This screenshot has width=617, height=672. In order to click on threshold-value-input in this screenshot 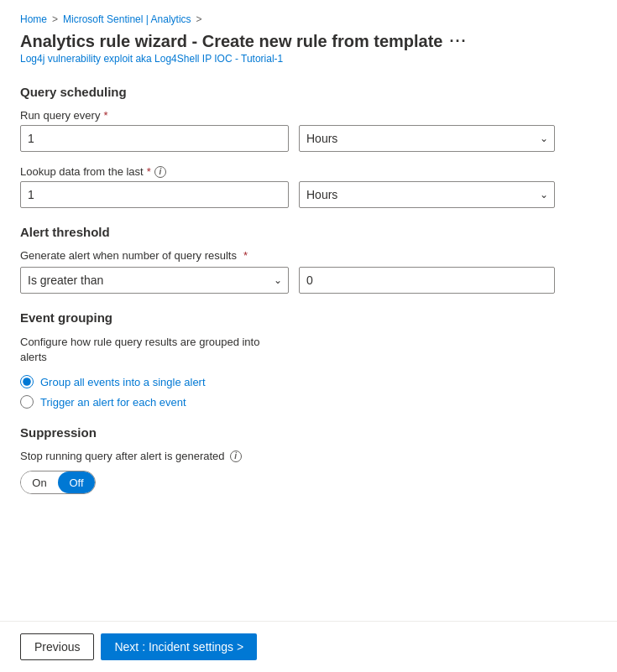, I will do `click(426, 280)`.